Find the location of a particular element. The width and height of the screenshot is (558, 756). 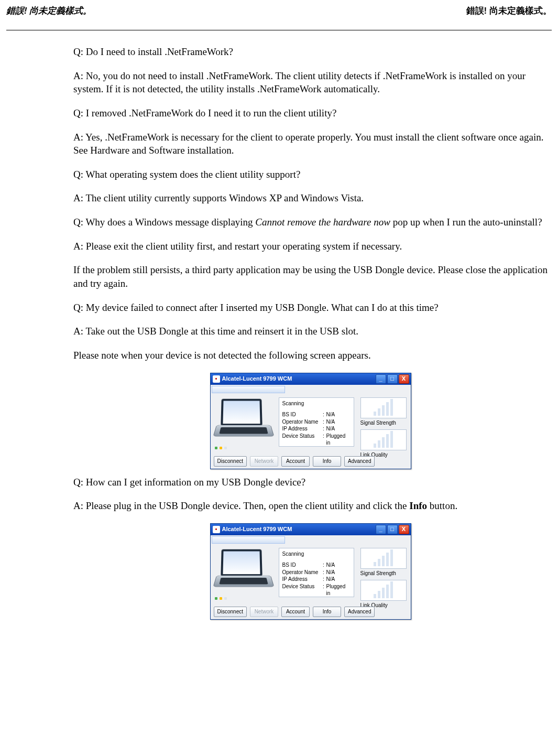

text: Q: Why does a Windows message displaying is located at coordinates (165, 222).